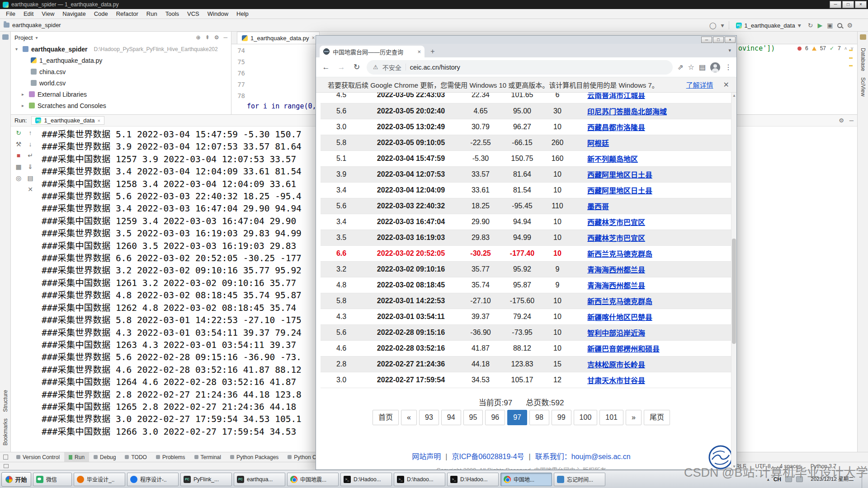  Describe the element at coordinates (539, 418) in the screenshot. I see `page-button-98: 98` at that location.